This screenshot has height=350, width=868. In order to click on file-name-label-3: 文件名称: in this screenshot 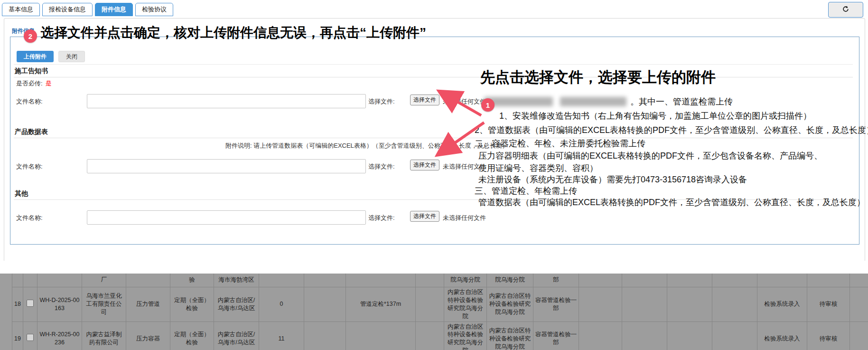, I will do `click(29, 218)`.